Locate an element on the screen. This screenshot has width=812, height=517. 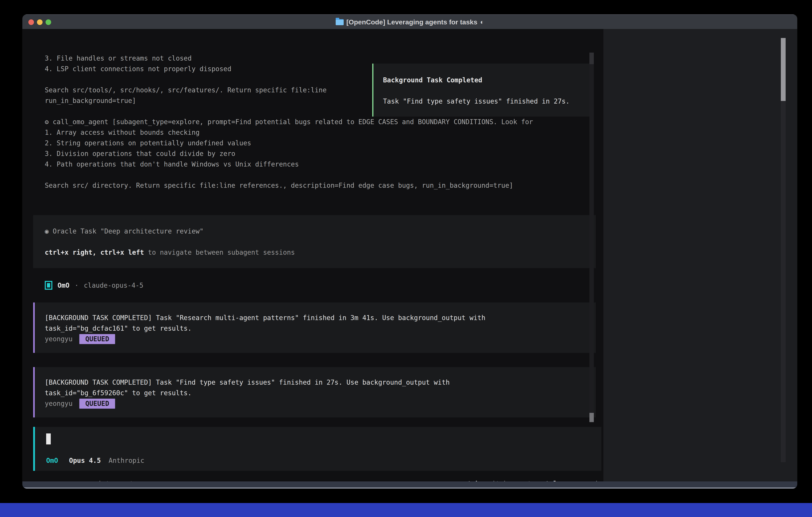
task-result-line1: [BACKGROUND TASK COMPLETED] Task "Resear… is located at coordinates (320, 318).